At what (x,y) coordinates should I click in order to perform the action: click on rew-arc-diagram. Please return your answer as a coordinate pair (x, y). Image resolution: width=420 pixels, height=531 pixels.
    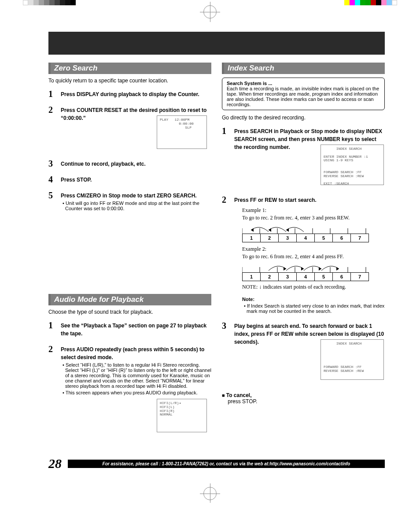
    Looking at the image, I should click on (304, 229).